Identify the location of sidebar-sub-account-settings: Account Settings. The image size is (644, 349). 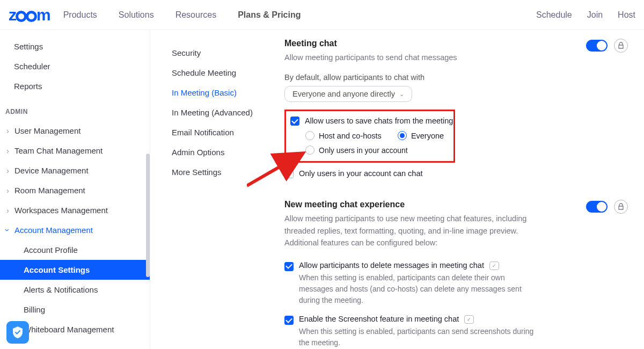
(75, 270).